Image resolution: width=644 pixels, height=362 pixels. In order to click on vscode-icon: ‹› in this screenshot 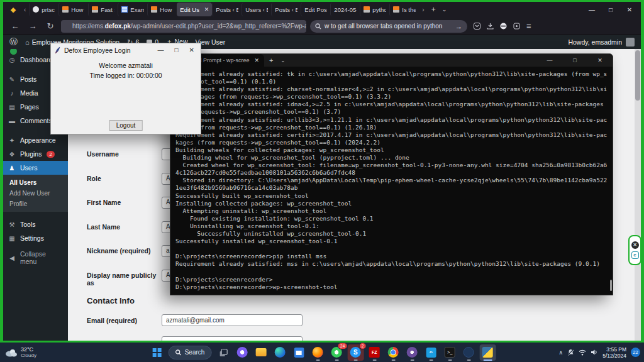, I will do `click(431, 353)`.